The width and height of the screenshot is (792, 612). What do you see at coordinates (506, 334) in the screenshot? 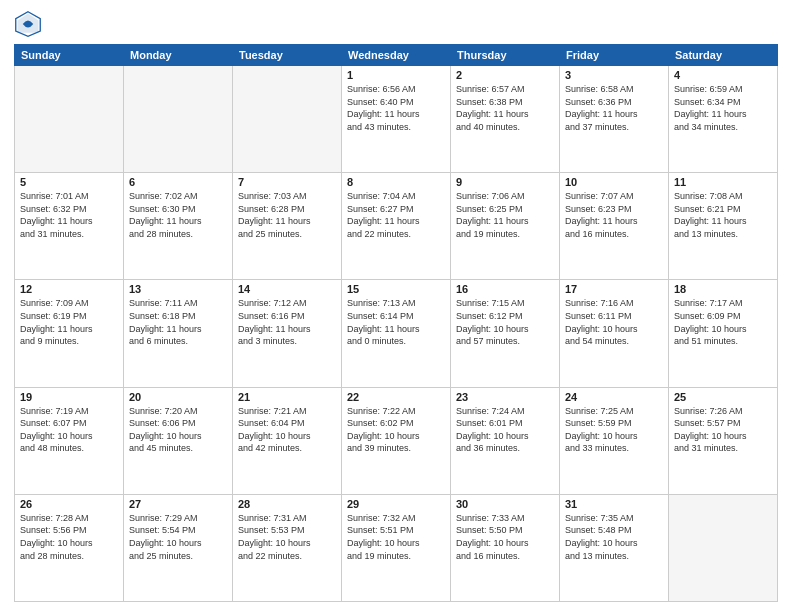
I see `calendar-cell: 16Sunrise: 7:15 AM Sunset: 6:12 PM Dayli…` at bounding box center [506, 334].